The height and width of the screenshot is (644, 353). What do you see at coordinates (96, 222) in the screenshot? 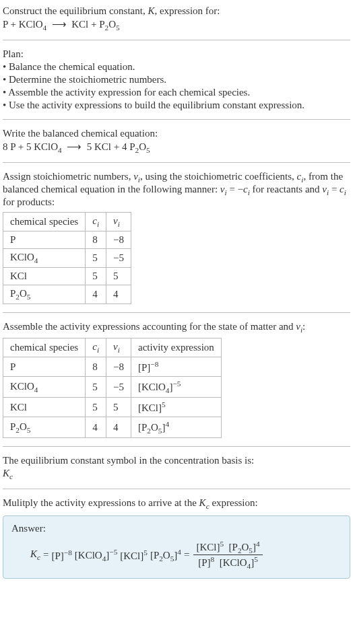
I see `col-ci: ci` at bounding box center [96, 222].